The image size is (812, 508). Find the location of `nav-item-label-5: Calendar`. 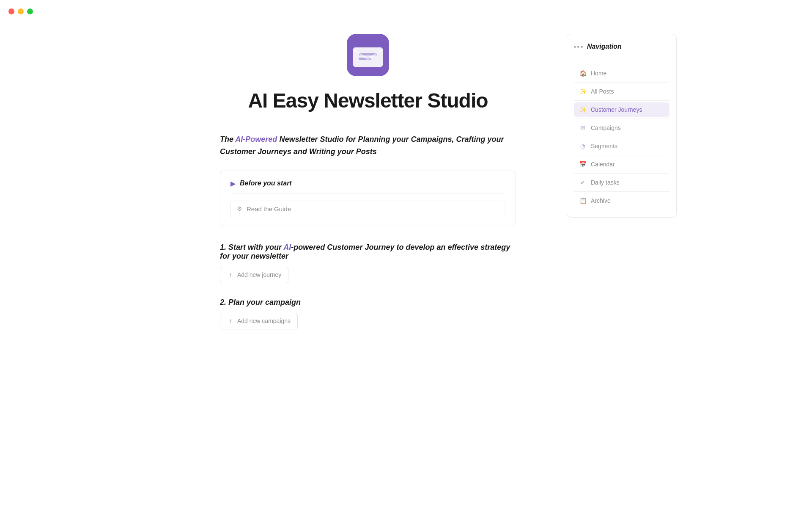

nav-item-label-5: Calendar is located at coordinates (603, 164).